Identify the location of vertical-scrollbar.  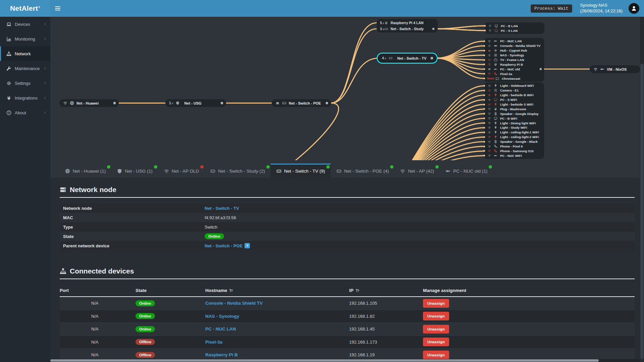
(642, 188).